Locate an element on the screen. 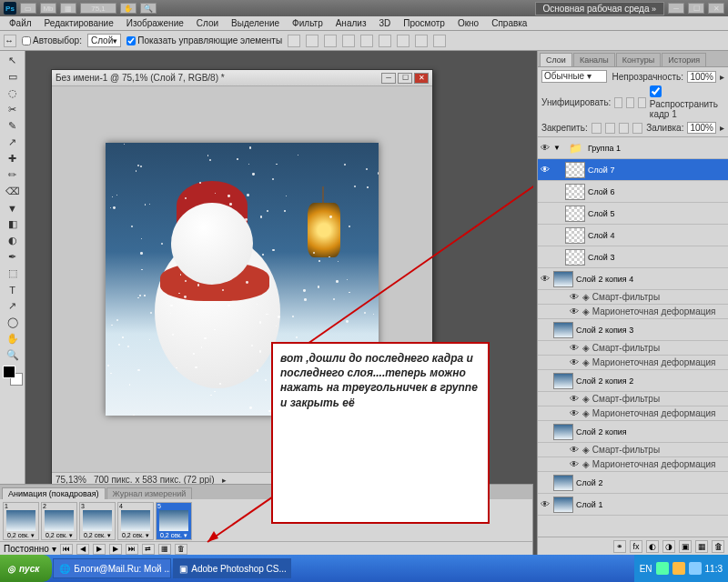 The height and width of the screenshot is (582, 728). tool: ✚ is located at coordinates (13, 158).